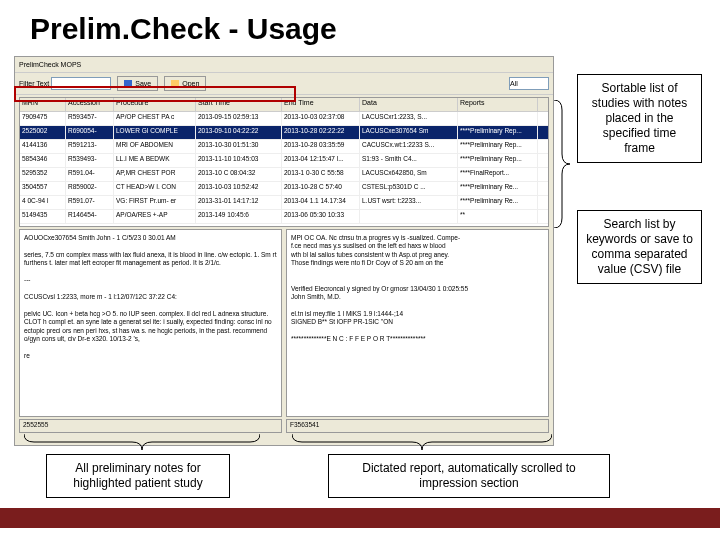 Image resolution: width=720 pixels, height=540 pixels. I want to click on rpt-l4: Those findings were nto fi Dr Coyv of S …, so click(418, 263).